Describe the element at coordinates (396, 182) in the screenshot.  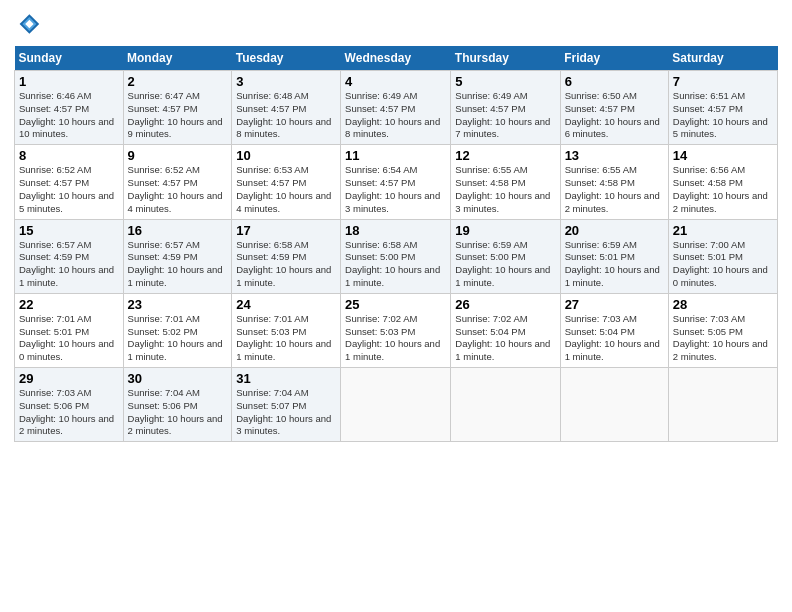
I see `calendar-week-2: 8Sunrise: 6:52 AM Sunset: 4:57 PM Daylig…` at that location.